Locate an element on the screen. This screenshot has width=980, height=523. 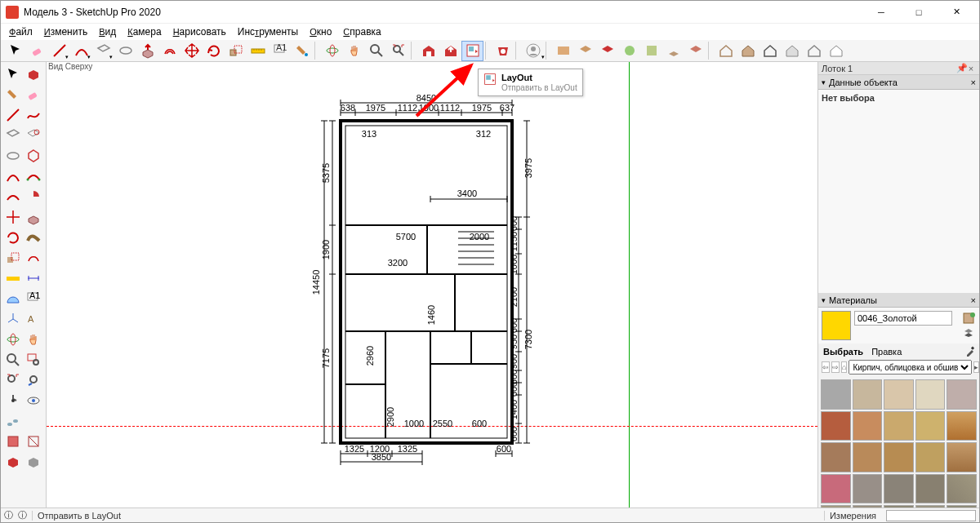
measurements-input is located at coordinates (931, 516).